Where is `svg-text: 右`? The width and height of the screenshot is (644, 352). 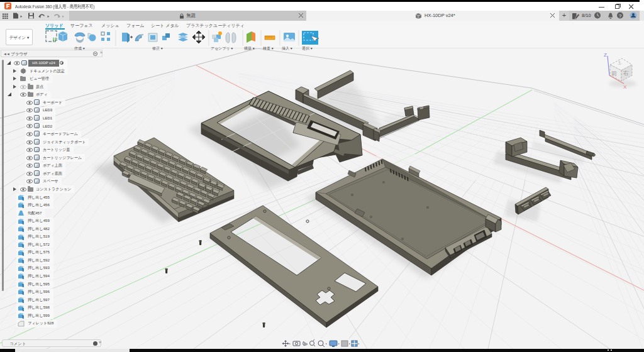 svg-text: 右 is located at coordinates (626, 73).